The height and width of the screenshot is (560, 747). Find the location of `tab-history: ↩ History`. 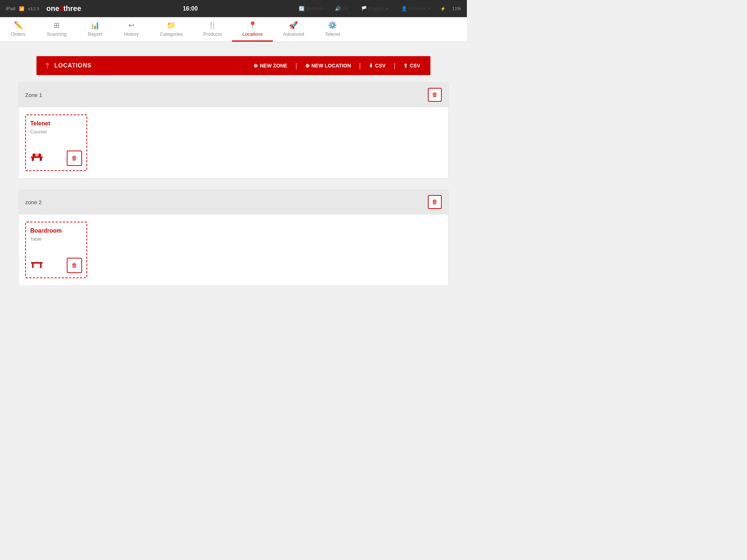

tab-history: ↩ History is located at coordinates (131, 29).